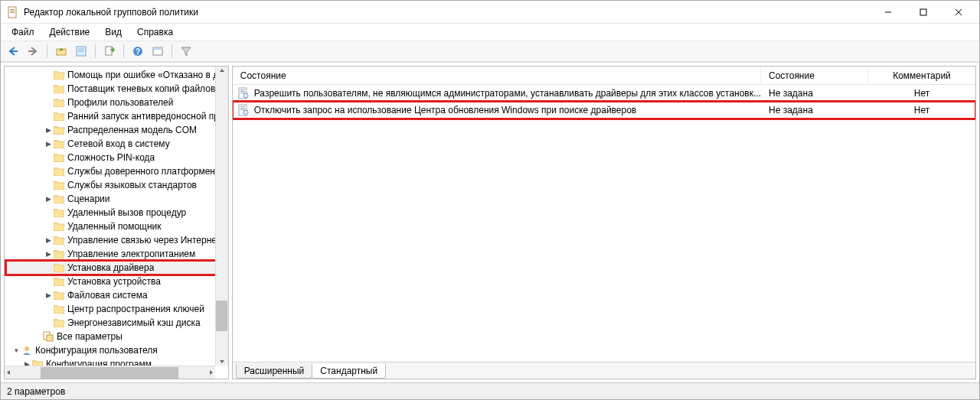  I want to click on properties-button, so click(81, 51).